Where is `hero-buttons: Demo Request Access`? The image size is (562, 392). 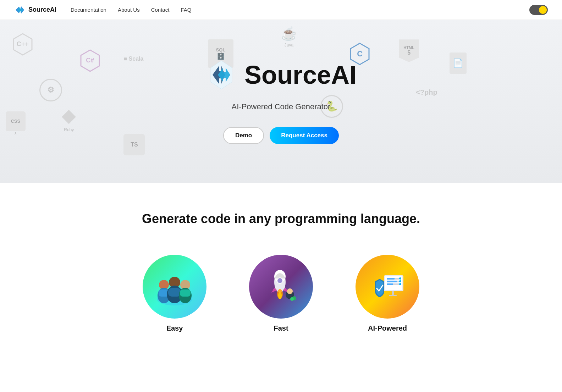
hero-buttons: Demo Request Access is located at coordinates (281, 136).